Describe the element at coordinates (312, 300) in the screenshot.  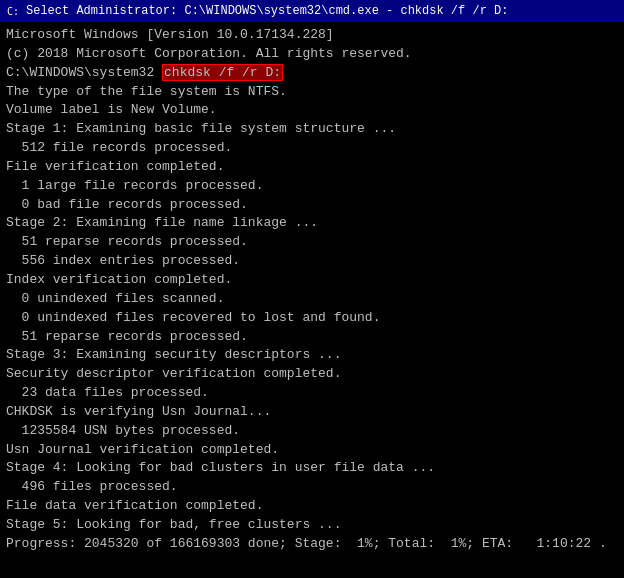
I see `terminal-line: 0 unindexed files scanned.` at that location.